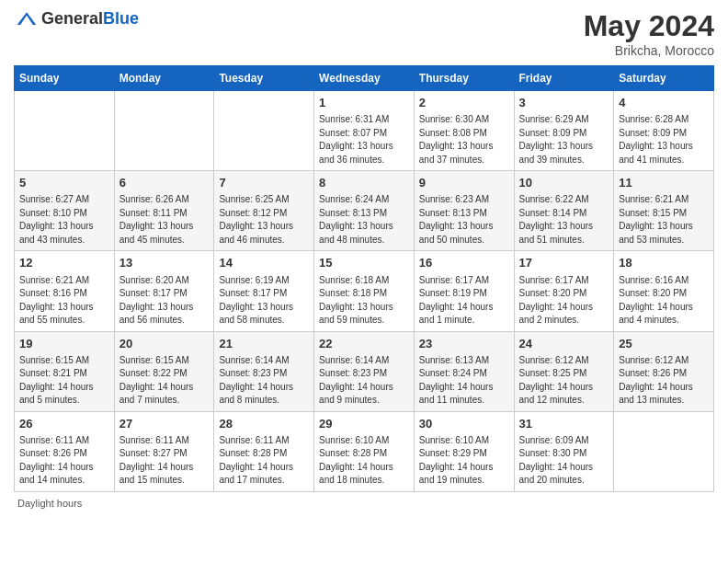 This screenshot has width=728, height=563. What do you see at coordinates (464, 301) in the screenshot?
I see `day-info: Sunrise: 6:17 AM Sunset: 8:19 PM Dayligh…` at bounding box center [464, 301].